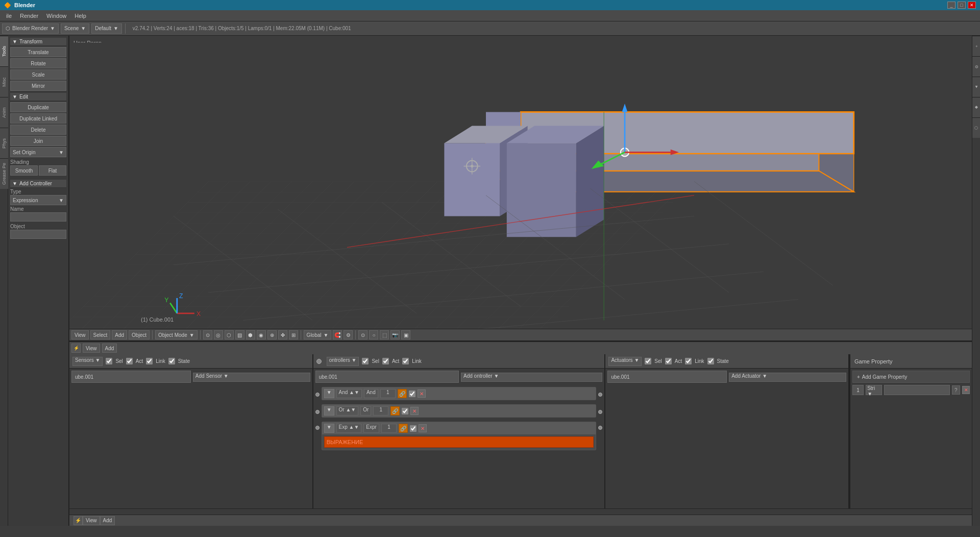 The image size is (980, 537). What do you see at coordinates (319, 361) in the screenshot?
I see `controllers-left-connector` at bounding box center [319, 361].